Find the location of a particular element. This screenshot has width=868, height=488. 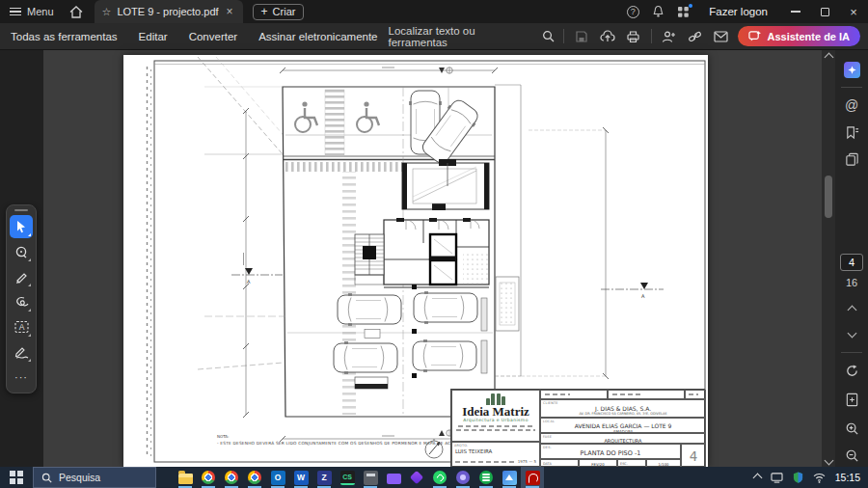

highlight-tool is located at coordinates (21, 277).